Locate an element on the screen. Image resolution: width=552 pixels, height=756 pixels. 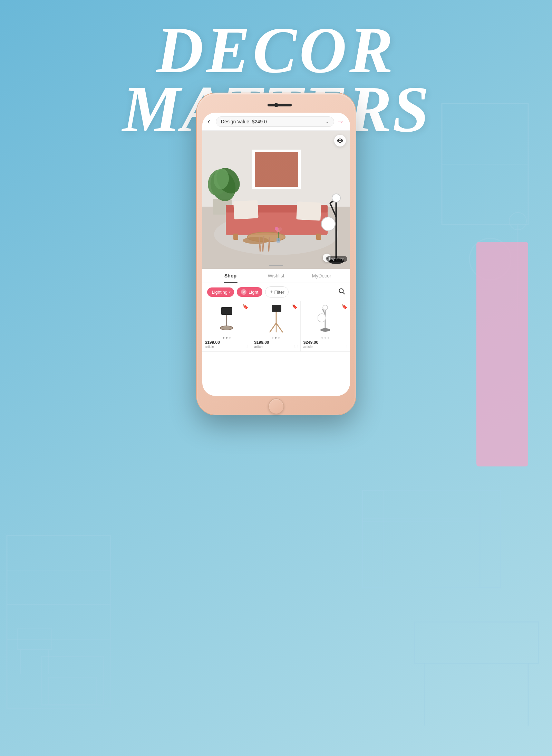
nav-bar: ‹ Design Value: $249.0 ⌄ → is located at coordinates (276, 122).